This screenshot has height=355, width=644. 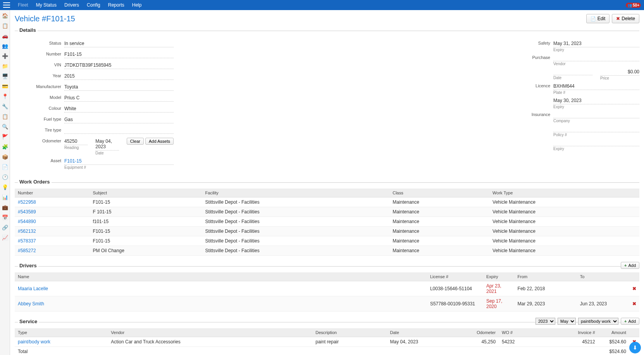 I want to click on service-type-select: paint/body workoil changetiresother, so click(x=598, y=321).